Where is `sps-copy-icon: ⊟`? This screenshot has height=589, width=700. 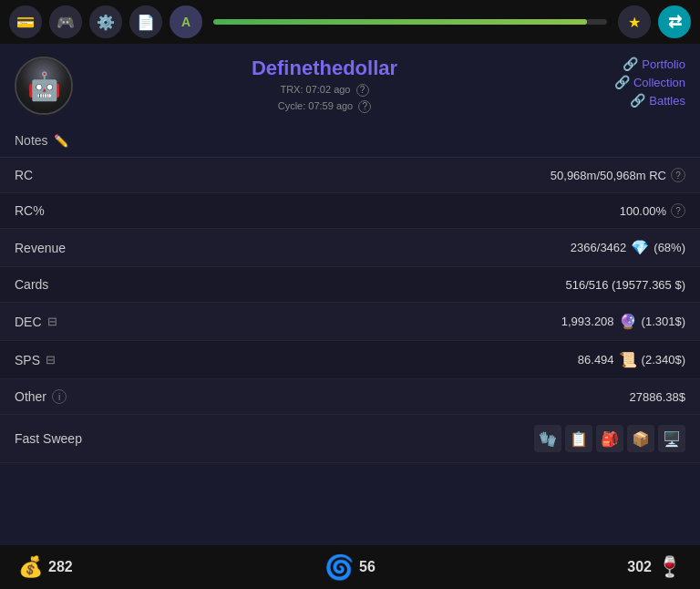 sps-copy-icon: ⊟ is located at coordinates (51, 359).